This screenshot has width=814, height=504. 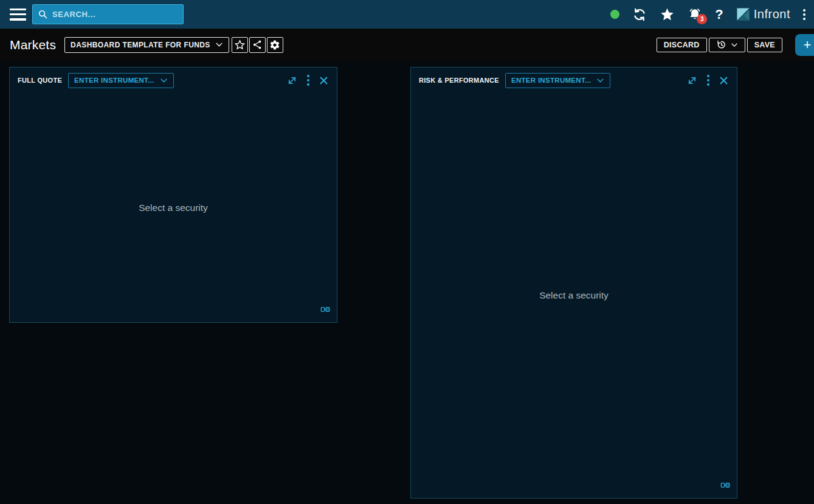 I want to click on search-box, so click(x=108, y=15).